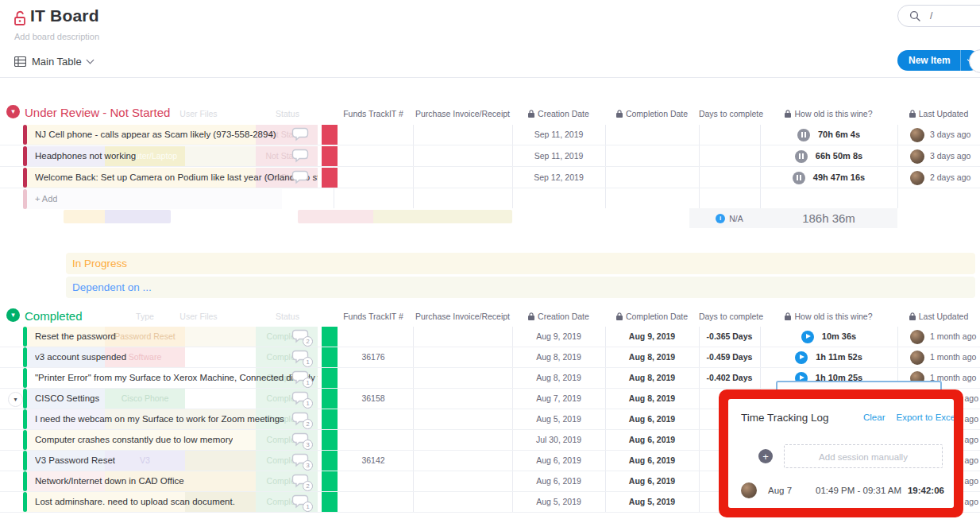 This screenshot has height=523, width=980. I want to click on type-cell: Cisco Phone, so click(145, 399).